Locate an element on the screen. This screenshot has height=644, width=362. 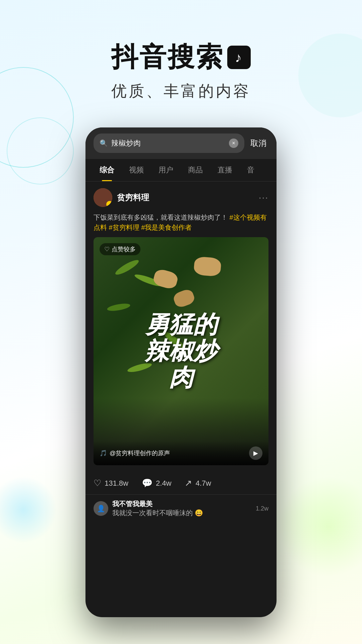
post-desc-text: 下饭菜到底有多凶猛，就看这道辣椒炒肉了！ is located at coordinates (161, 217).